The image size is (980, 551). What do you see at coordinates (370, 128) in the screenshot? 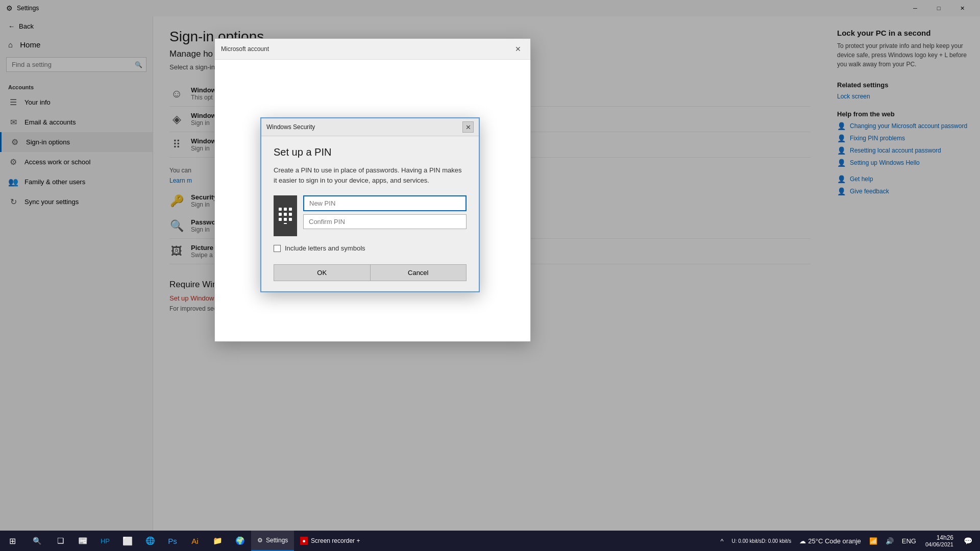
I see `pin-dialog-titlebar: Windows Security ✕` at bounding box center [370, 128].